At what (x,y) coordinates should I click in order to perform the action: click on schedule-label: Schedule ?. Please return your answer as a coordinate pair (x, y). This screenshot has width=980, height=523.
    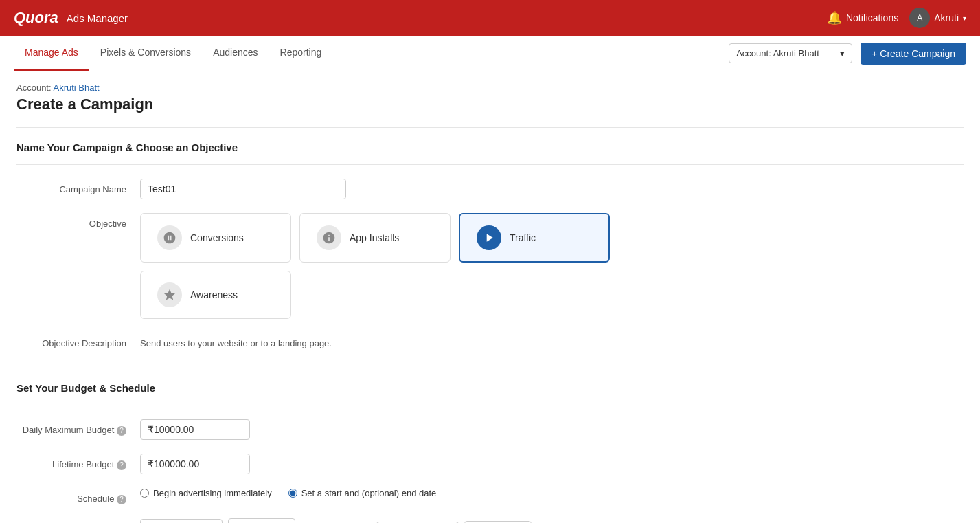
    Looking at the image, I should click on (78, 496).